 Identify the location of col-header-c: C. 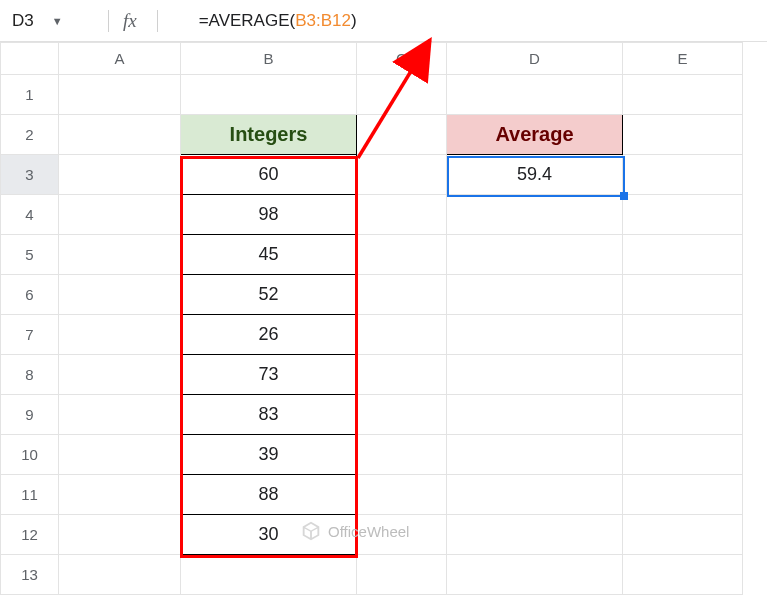
(402, 59).